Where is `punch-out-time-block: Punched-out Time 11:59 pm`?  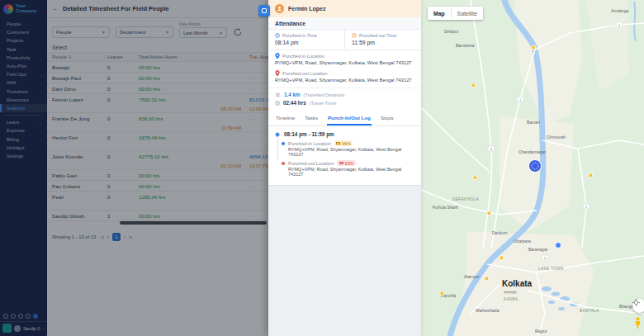
punch-out-time-block: Punched-out Time 11:59 pm is located at coordinates (383, 40).